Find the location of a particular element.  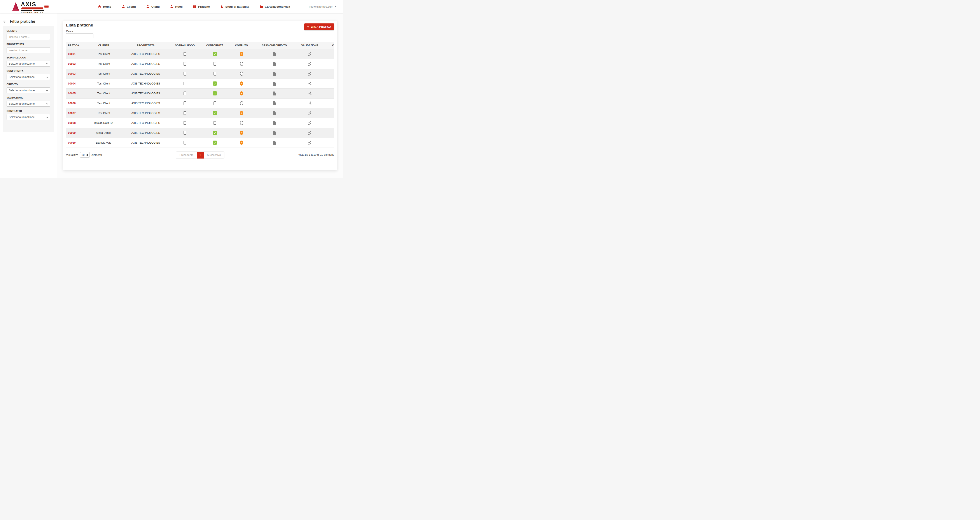

filter-group-cliente: CLIENTE is located at coordinates (28, 35).